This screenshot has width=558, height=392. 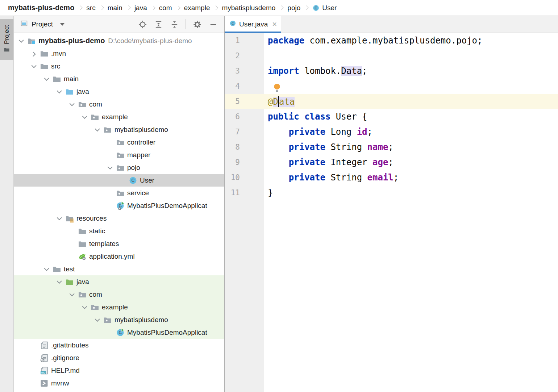 What do you see at coordinates (244, 178) in the screenshot?
I see `line-number: 10` at bounding box center [244, 178].